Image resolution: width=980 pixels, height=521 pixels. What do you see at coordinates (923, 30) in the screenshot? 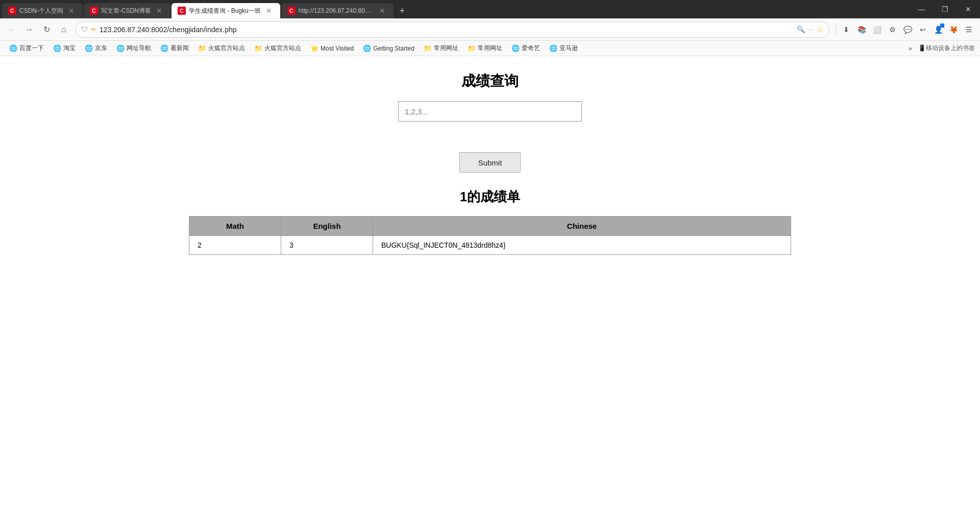
I see `back-arrow-icon: ↩` at bounding box center [923, 30].